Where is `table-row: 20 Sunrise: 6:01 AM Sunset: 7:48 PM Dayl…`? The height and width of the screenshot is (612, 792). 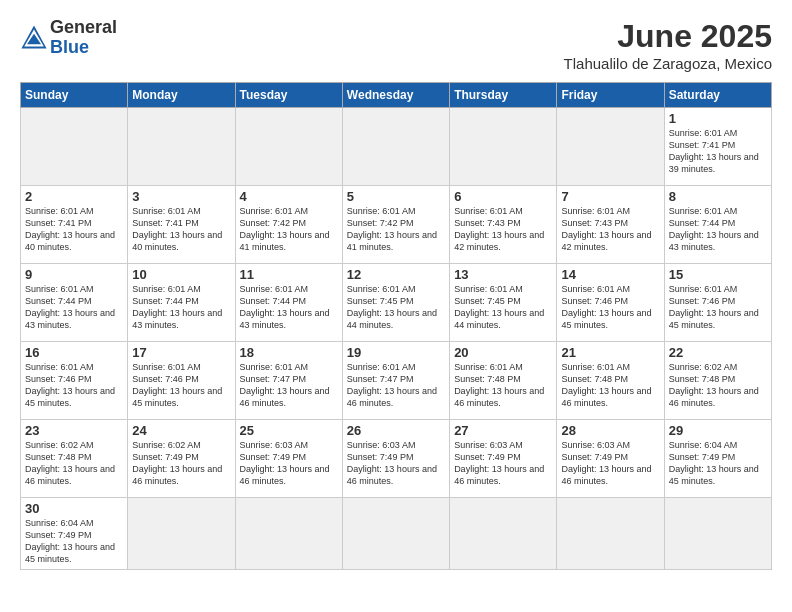 table-row: 20 Sunrise: 6:01 AM Sunset: 7:48 PM Dayl… is located at coordinates (504, 381).